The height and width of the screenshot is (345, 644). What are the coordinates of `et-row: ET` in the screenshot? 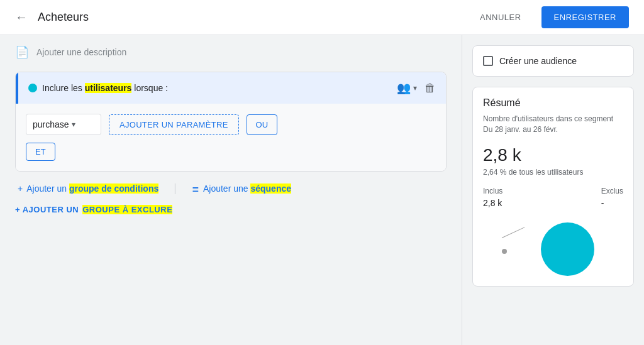 It's located at (231, 152).